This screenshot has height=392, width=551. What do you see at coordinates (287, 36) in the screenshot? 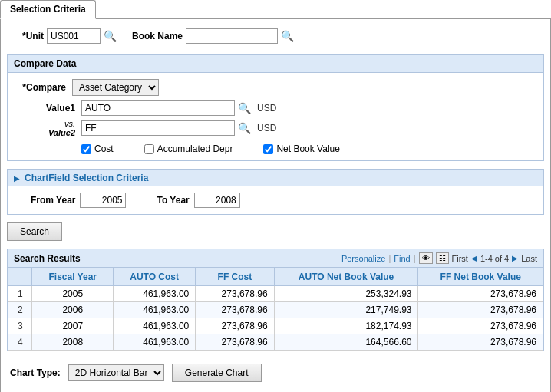
I see `bookname-lookup-icon: 🔍` at bounding box center [287, 36].